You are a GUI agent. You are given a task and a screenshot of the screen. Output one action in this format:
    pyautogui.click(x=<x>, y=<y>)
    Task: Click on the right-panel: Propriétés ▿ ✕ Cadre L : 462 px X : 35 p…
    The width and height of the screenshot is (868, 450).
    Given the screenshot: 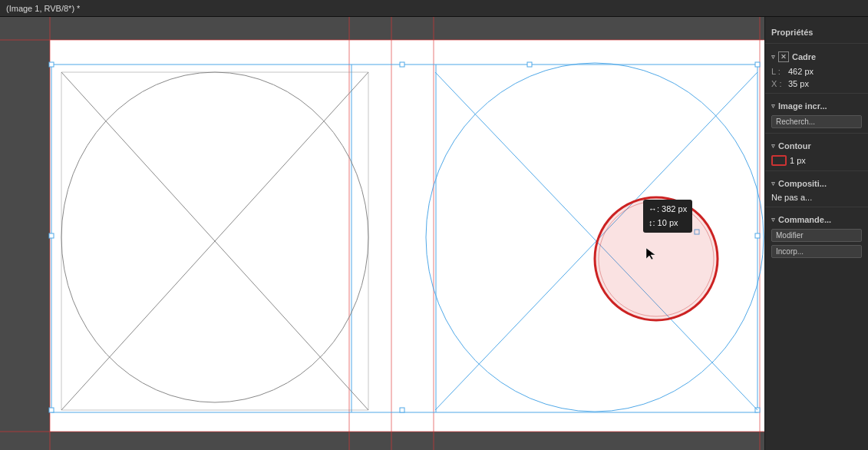 What is the action you would take?
    pyautogui.click(x=817, y=233)
    